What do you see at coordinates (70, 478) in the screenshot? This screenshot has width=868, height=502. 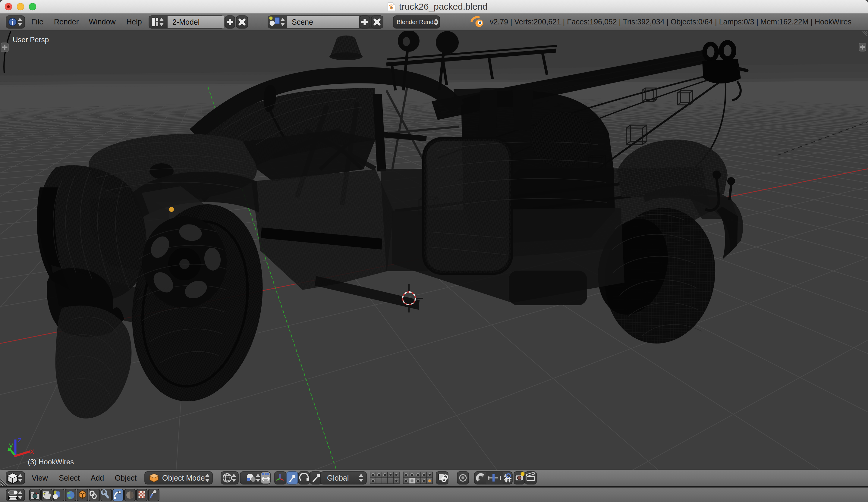 I see `svg-text: Select` at bounding box center [70, 478].